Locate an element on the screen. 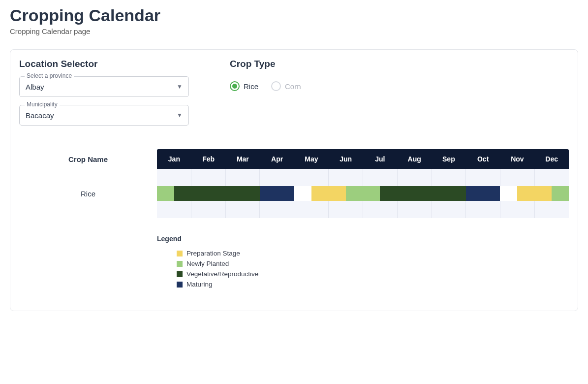  months-header: JanFebMarAprMayJunJulAugSepOctNovDec is located at coordinates (363, 159).